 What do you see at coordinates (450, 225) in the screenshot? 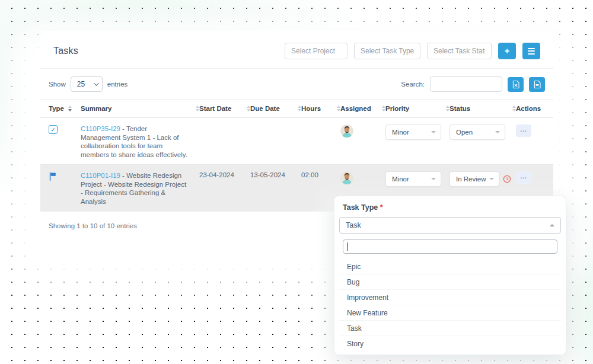
I see `task-type-select: Task` at bounding box center [450, 225].